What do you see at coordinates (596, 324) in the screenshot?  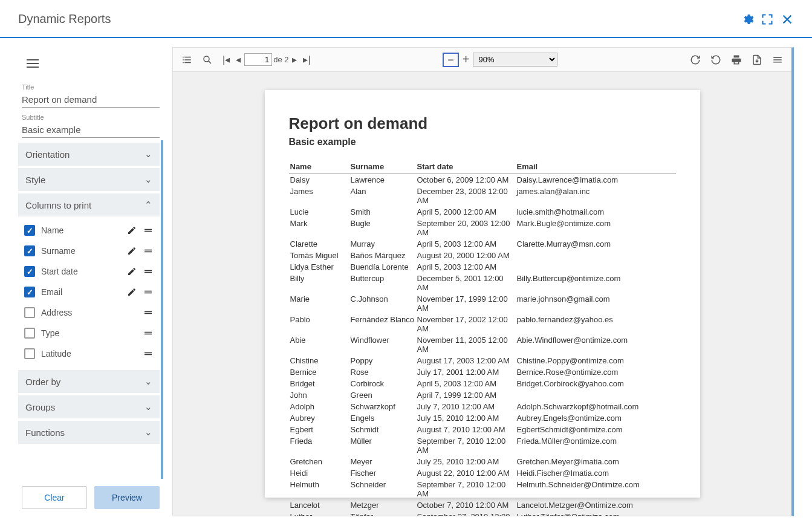 I see `table-cell: pablo.fernandez@yahoo.es` at bounding box center [596, 324].